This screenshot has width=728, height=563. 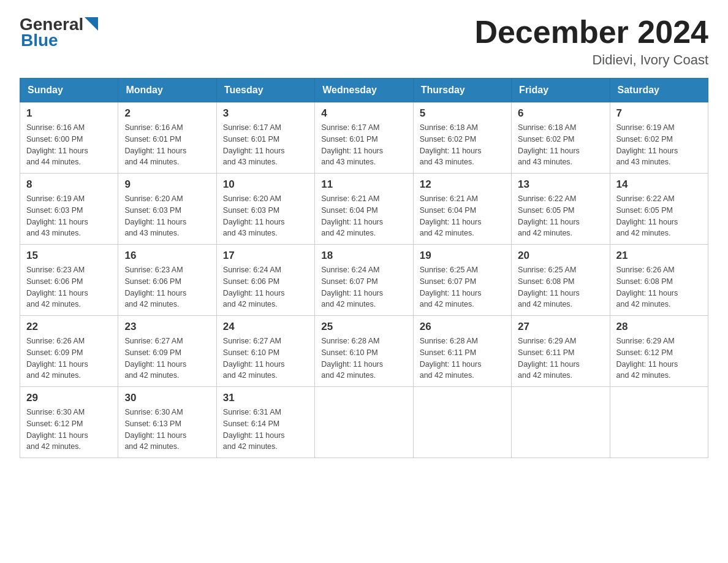 What do you see at coordinates (69, 209) in the screenshot?
I see `calendar-day-8: 8Sunrise: 6:19 AMSunset: 6:03 PMDaylight…` at bounding box center [69, 209].